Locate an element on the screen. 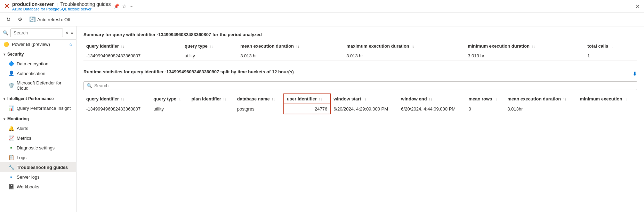 This screenshot has height=212, width=644. sidebar-item-label: Metrics is located at coordinates (24, 138).